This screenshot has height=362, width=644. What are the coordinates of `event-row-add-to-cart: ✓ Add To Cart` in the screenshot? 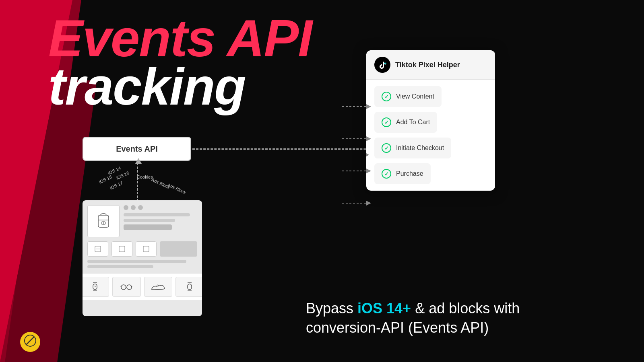 It's located at (431, 122).